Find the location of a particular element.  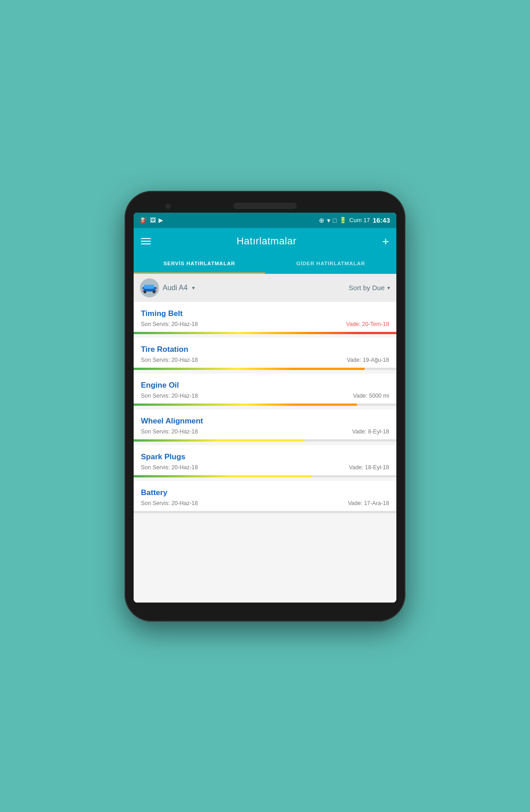

battery-icon: 🔋 is located at coordinates (343, 220).